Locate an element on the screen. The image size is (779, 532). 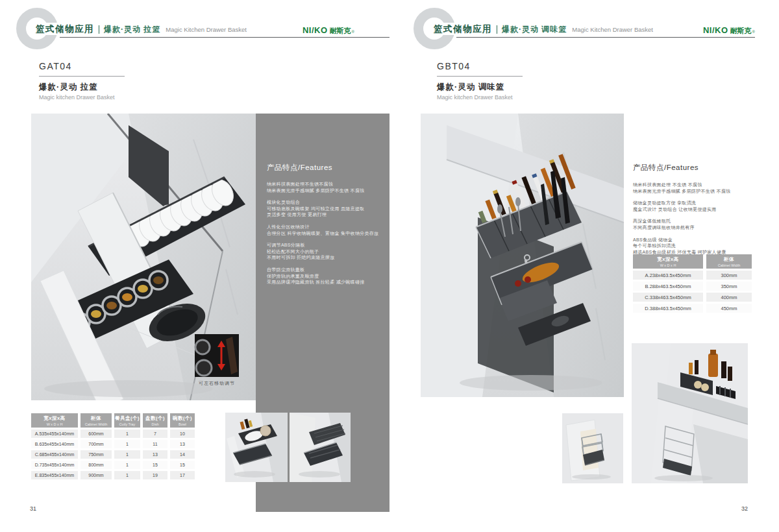
table-cell: A.238x463.5x450mm is located at coordinates (668, 275).